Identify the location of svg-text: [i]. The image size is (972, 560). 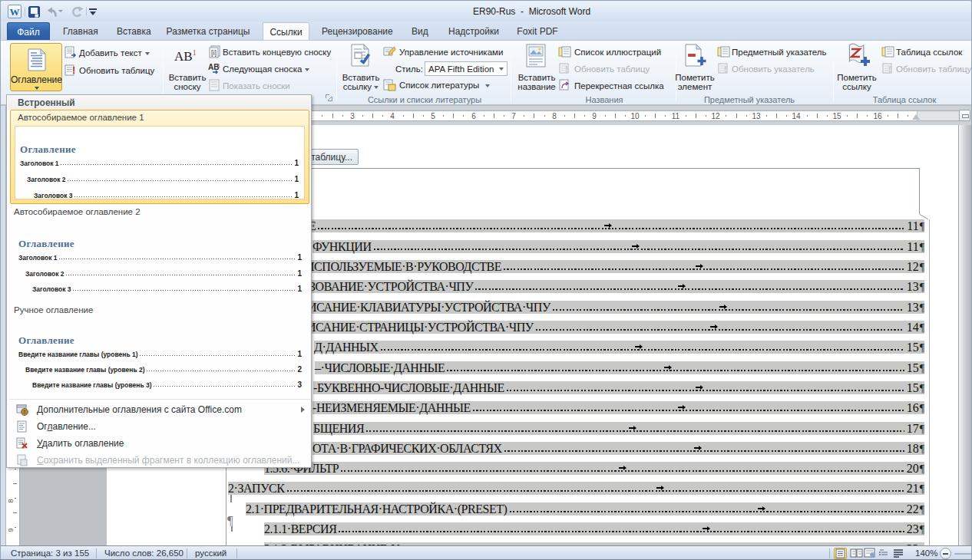
(213, 53).